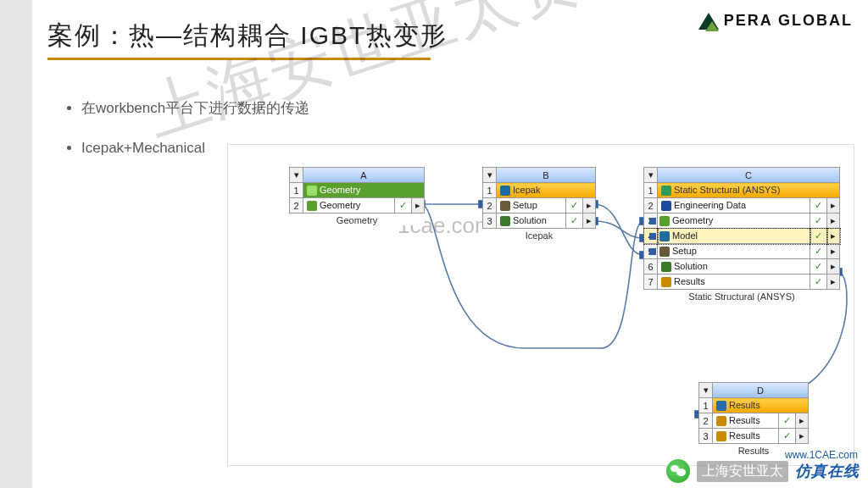  What do you see at coordinates (248, 36) in the screenshot?
I see `slide-title: 案例：热—结构耦合 IGBT热变形` at bounding box center [248, 36].